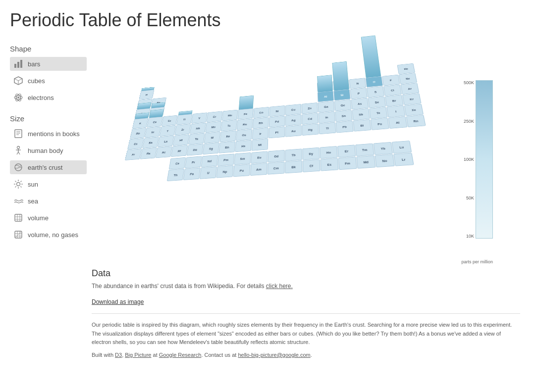 The image size is (535, 392). Describe the element at coordinates (363, 126) in the screenshot. I see `element-Bi: Bi` at that location.